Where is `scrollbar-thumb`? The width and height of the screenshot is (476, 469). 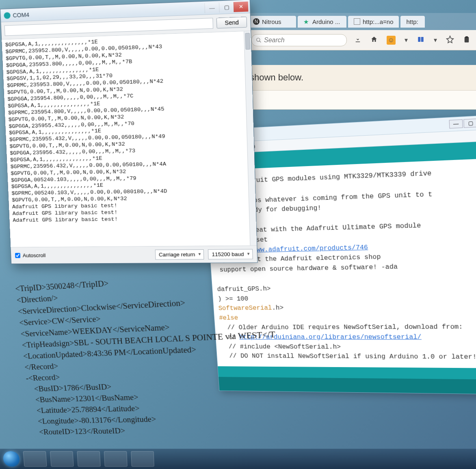
scrollbar-thumb is located at coordinates (248, 41).